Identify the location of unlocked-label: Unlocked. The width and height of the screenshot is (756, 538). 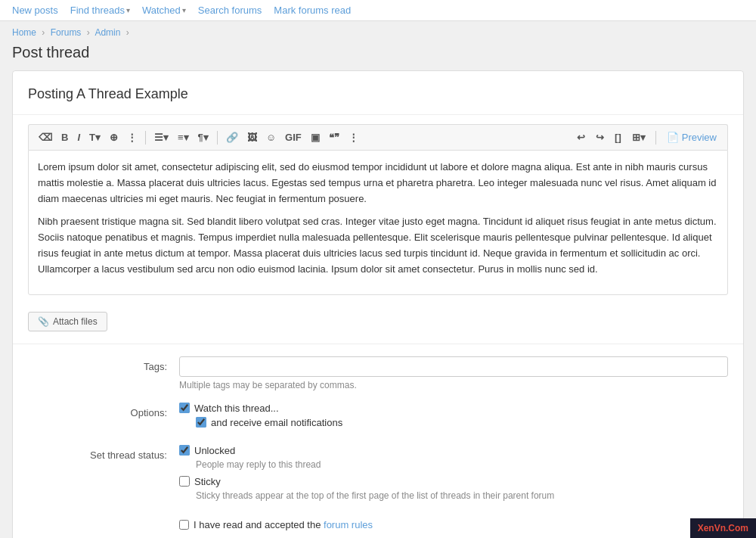
(215, 451).